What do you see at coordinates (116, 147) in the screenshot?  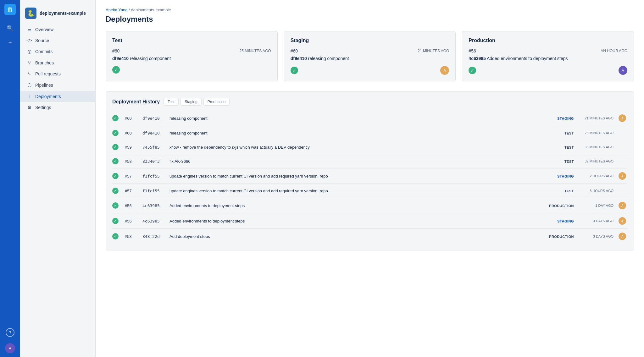 I see `row-status-2: ✓` at bounding box center [116, 147].